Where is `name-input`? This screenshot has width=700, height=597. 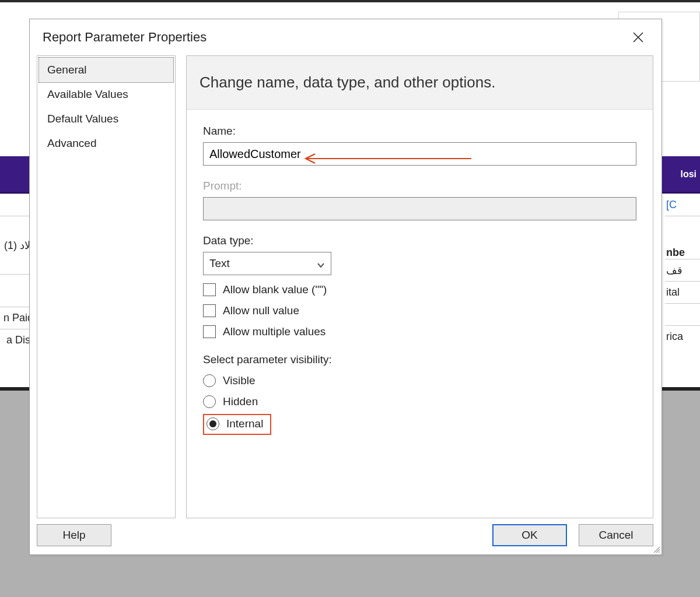
name-input is located at coordinates (420, 154).